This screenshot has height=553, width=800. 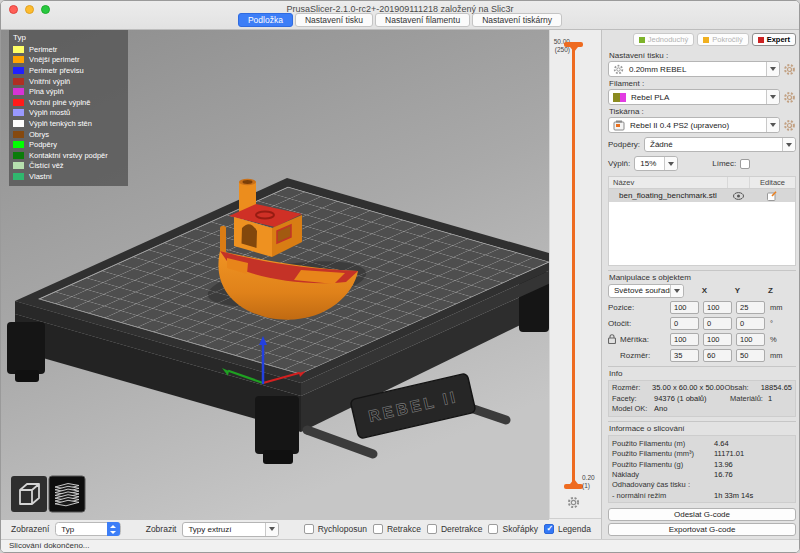 What do you see at coordinates (614, 339) in the screenshot?
I see `uniform-scale-lock` at bounding box center [614, 339].